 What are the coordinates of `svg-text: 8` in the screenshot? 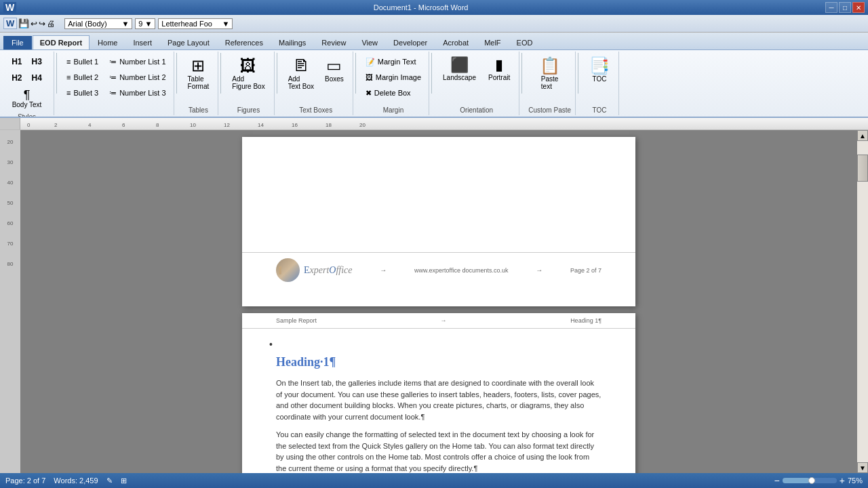 It's located at (157, 125).